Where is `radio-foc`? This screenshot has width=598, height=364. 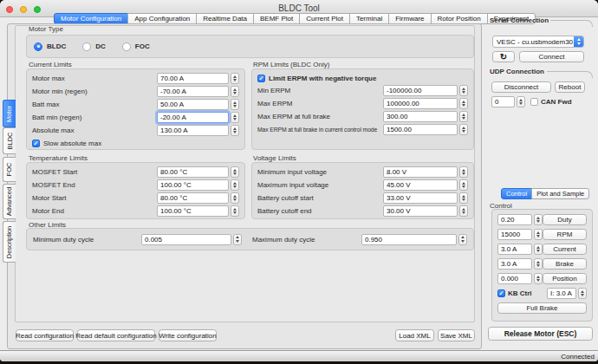 radio-foc is located at coordinates (127, 47).